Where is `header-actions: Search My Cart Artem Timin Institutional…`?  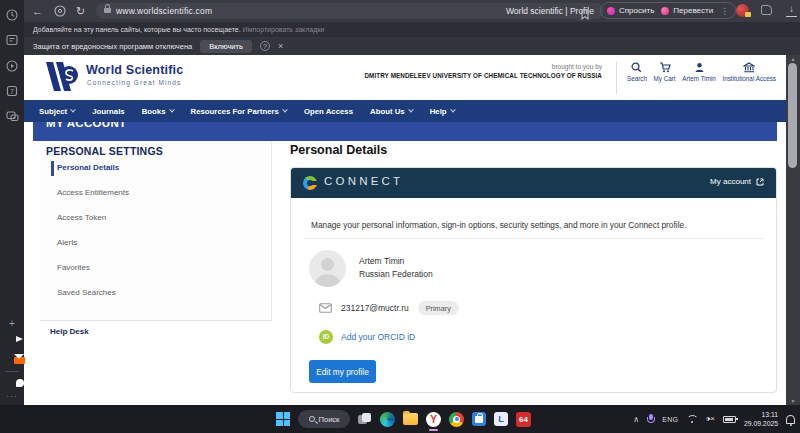
header-actions: Search My Cart Artem Timin Institutional… is located at coordinates (696, 78).